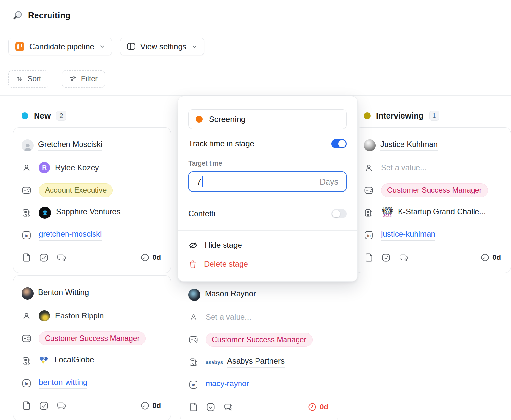 This screenshot has height=420, width=511. I want to click on logo-line: 2022, so click(387, 216).